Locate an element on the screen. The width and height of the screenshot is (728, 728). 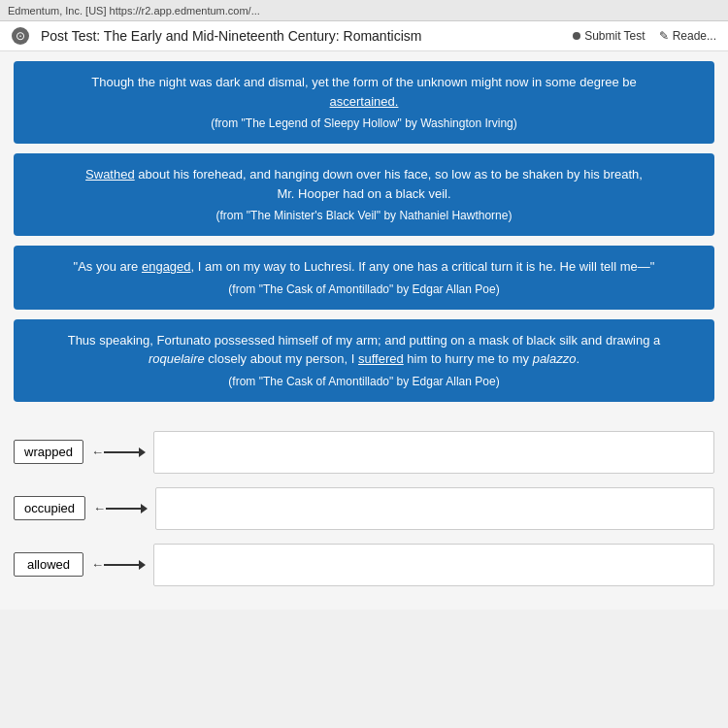
left-arrow-2: ← is located at coordinates (99, 509).